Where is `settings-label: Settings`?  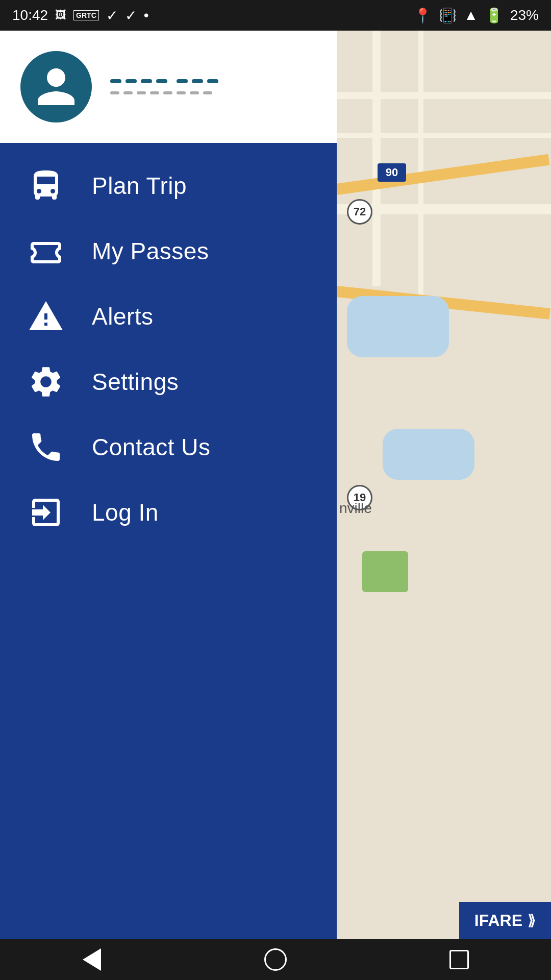
settings-label: Settings is located at coordinates (135, 382).